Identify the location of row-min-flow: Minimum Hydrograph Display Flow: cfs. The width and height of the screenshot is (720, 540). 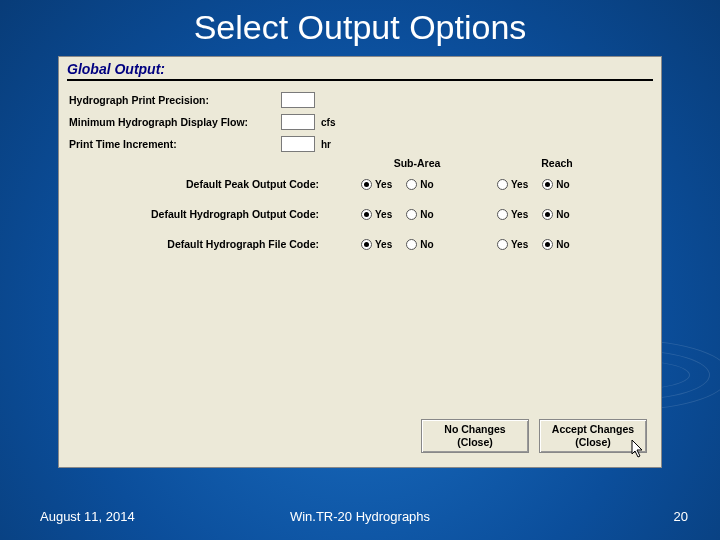
(360, 122).